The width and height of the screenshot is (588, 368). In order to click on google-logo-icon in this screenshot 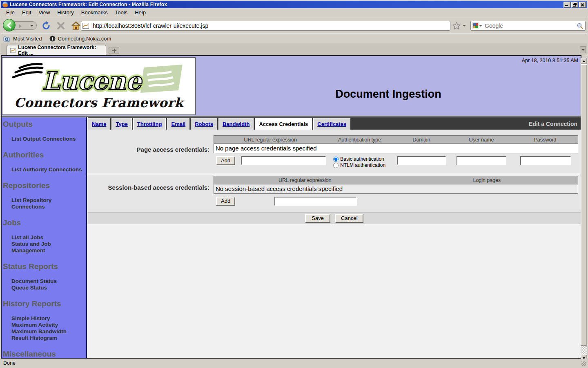, I will do `click(476, 26)`.